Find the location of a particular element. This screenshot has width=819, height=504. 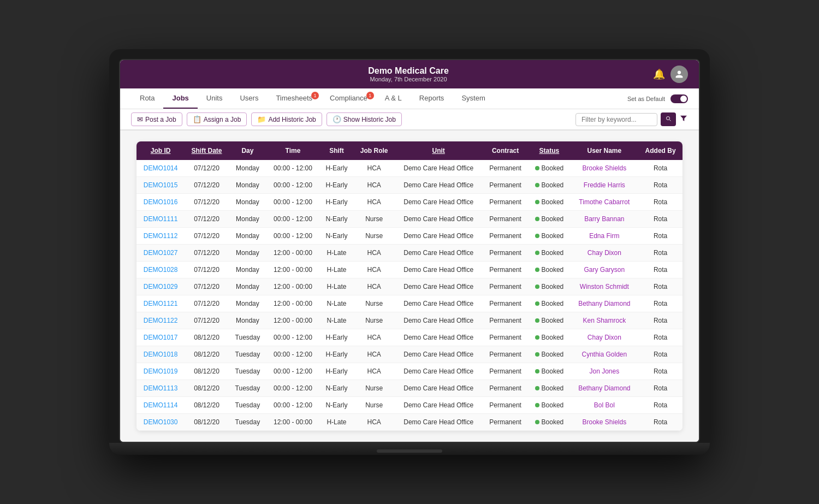

cell-day: Tuesday is located at coordinates (248, 371).